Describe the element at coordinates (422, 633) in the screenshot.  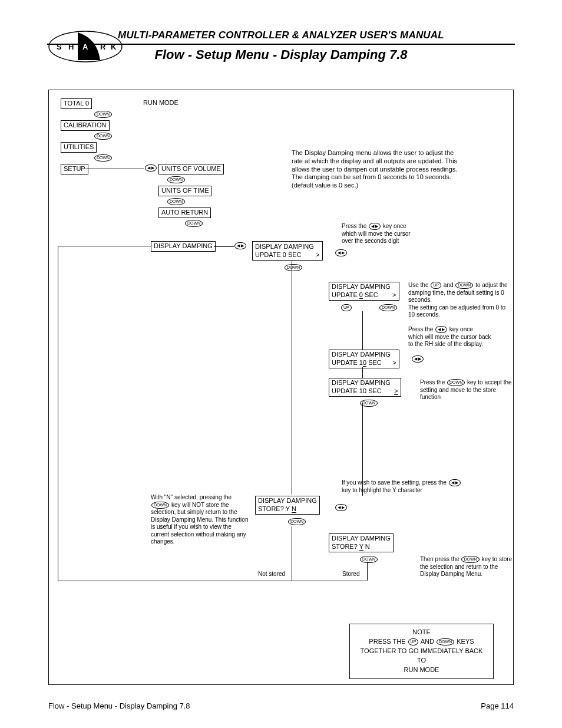
I see `note-title: NOTE` at that location.